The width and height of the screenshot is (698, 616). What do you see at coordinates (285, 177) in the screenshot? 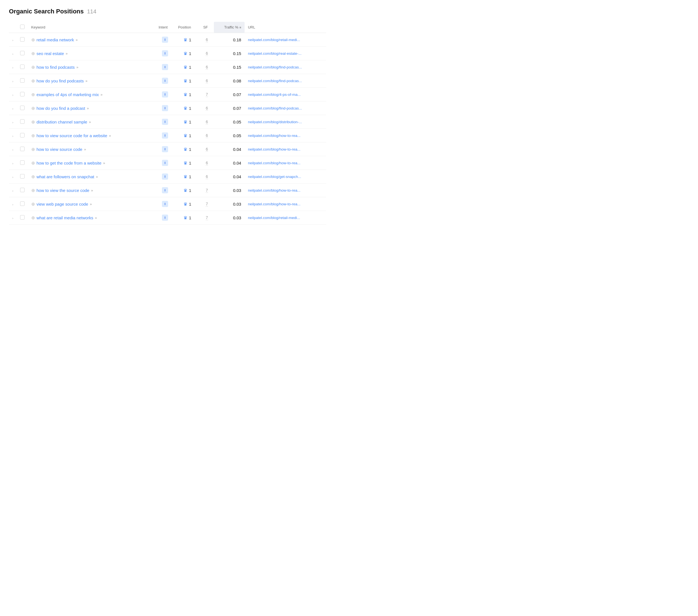
I see `url-cell: neilpatel.com/blog/get-snapch...` at bounding box center [285, 177].